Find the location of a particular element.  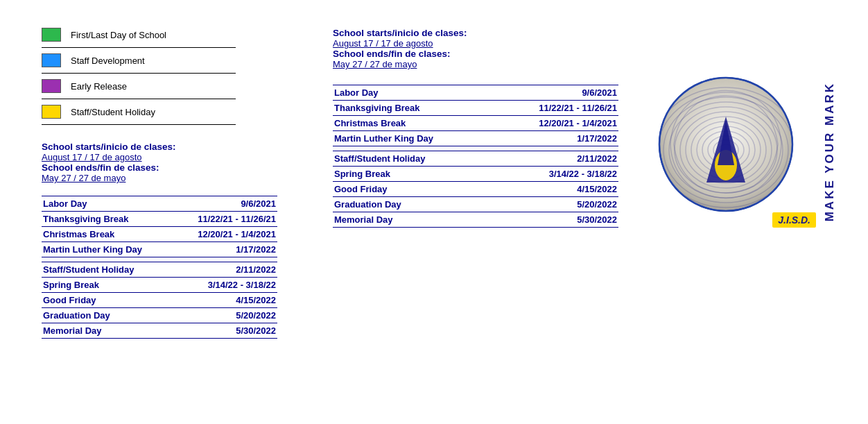

staff-dev-color-box is located at coordinates (51, 60).